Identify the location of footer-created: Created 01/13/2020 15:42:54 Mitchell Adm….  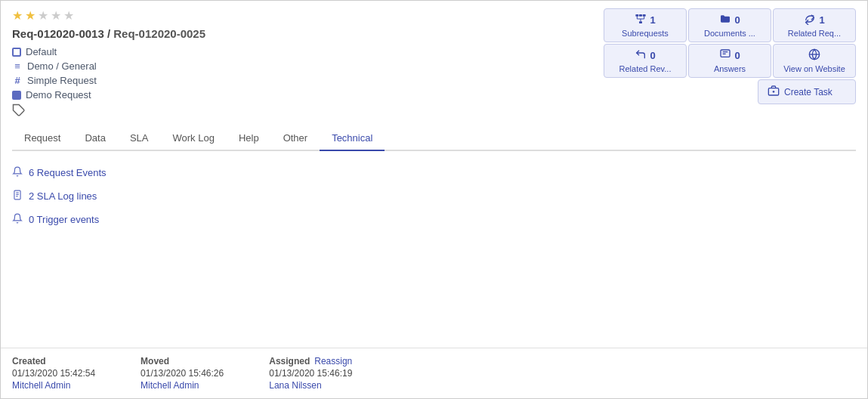
(54, 373).